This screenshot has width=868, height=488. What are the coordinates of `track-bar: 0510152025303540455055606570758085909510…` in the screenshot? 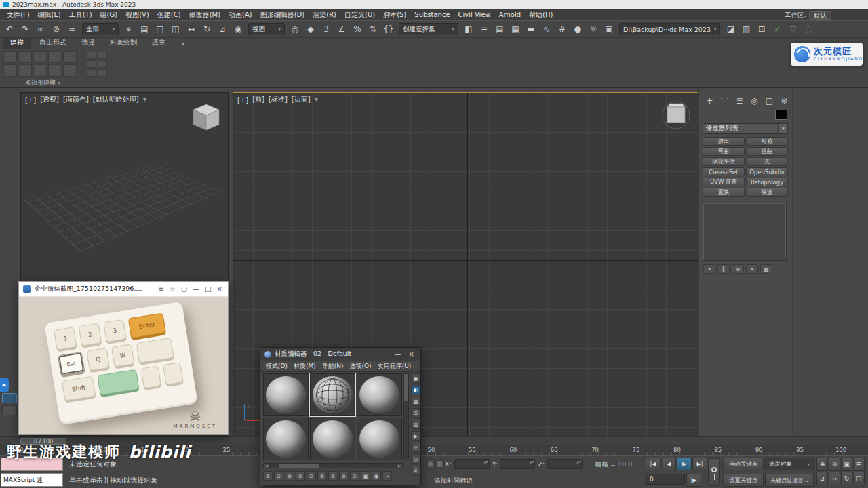 It's located at (434, 450).